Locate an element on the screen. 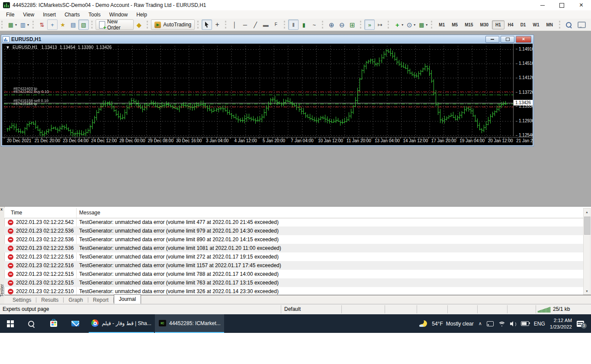 The height and width of the screenshot is (364, 591). menu-help: Help is located at coordinates (142, 15).